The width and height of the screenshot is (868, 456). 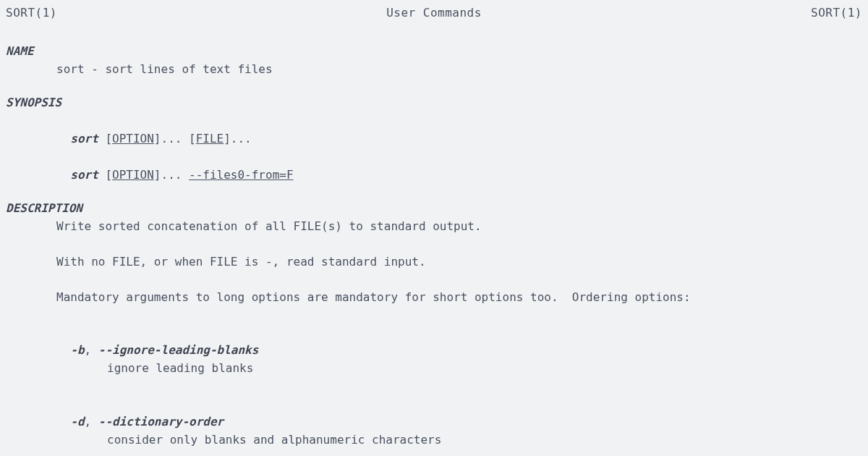 I want to click on option-desc: ignore leading blanks, so click(x=434, y=369).